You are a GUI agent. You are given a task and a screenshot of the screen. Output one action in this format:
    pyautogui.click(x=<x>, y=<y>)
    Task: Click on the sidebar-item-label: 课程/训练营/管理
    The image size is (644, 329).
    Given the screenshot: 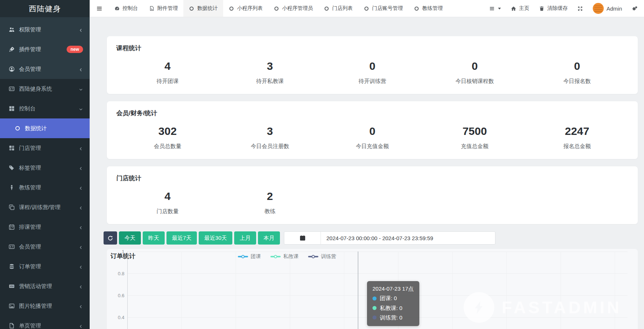 What is the action you would take?
    pyautogui.click(x=40, y=208)
    